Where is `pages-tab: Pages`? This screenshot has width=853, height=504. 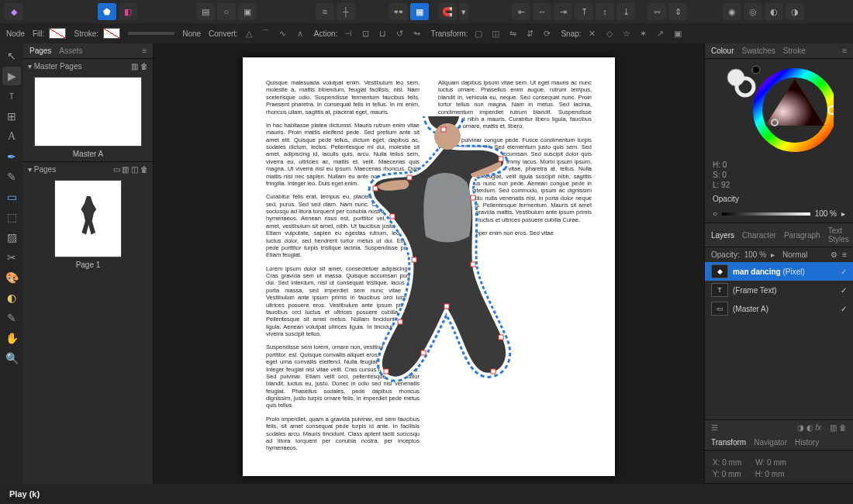
pages-tab: Pages is located at coordinates (40, 51).